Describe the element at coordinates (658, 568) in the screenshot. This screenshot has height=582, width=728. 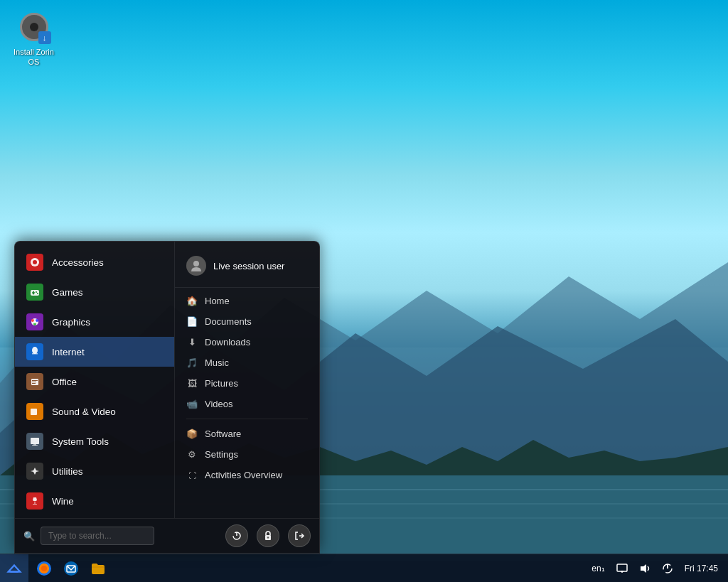
I see `taskbar-tray: en₁ Fri 17:45` at that location.